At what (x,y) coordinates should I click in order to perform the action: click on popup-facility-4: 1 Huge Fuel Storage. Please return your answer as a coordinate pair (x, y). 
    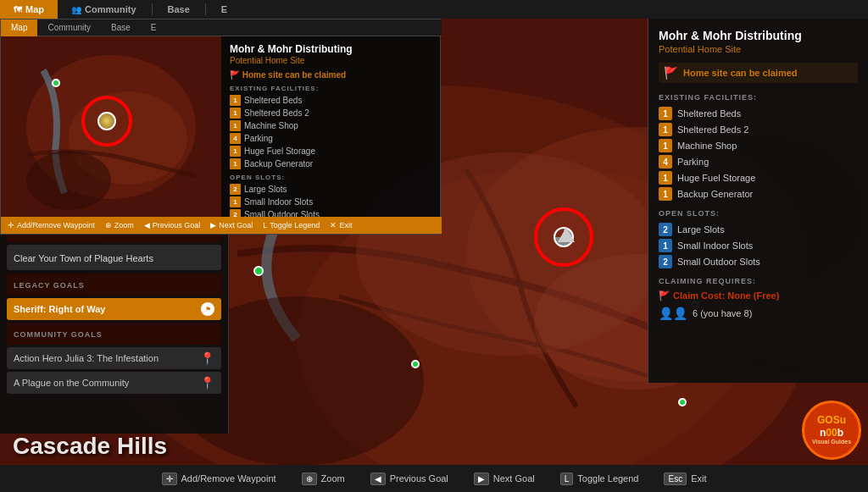
    Looking at the image, I should click on (331, 151).